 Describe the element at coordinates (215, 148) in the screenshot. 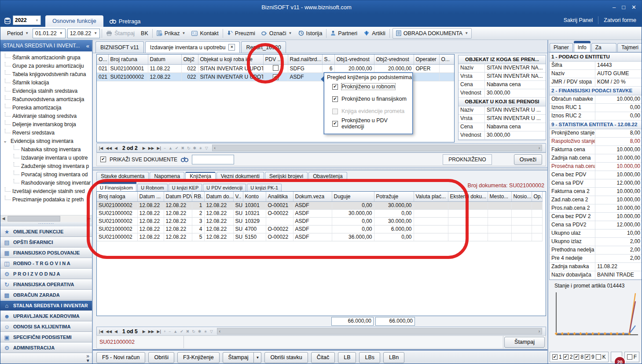

I see `scroll-left-icon: ‹` at that location.